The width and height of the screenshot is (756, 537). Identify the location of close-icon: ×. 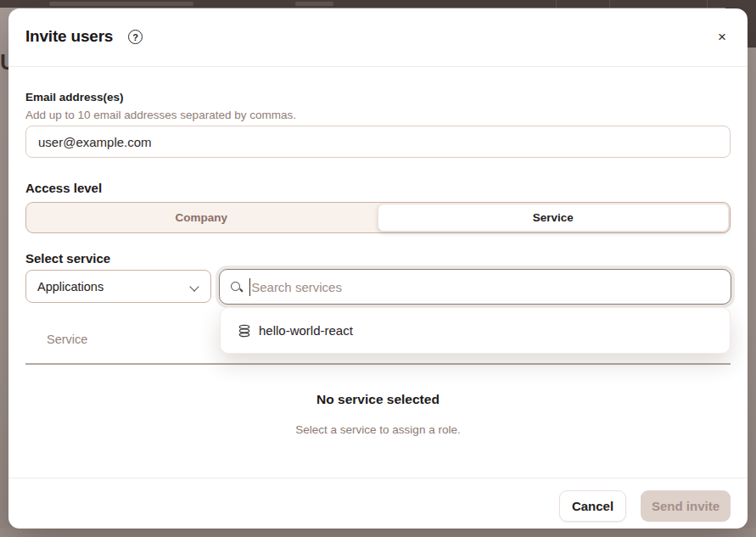
(722, 37).